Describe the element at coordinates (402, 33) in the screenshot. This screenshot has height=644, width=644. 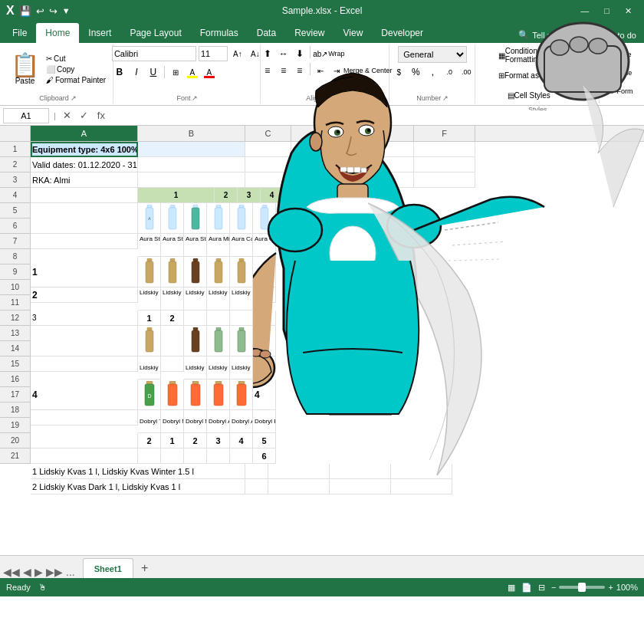
I see `tab-developer: Developer` at that location.